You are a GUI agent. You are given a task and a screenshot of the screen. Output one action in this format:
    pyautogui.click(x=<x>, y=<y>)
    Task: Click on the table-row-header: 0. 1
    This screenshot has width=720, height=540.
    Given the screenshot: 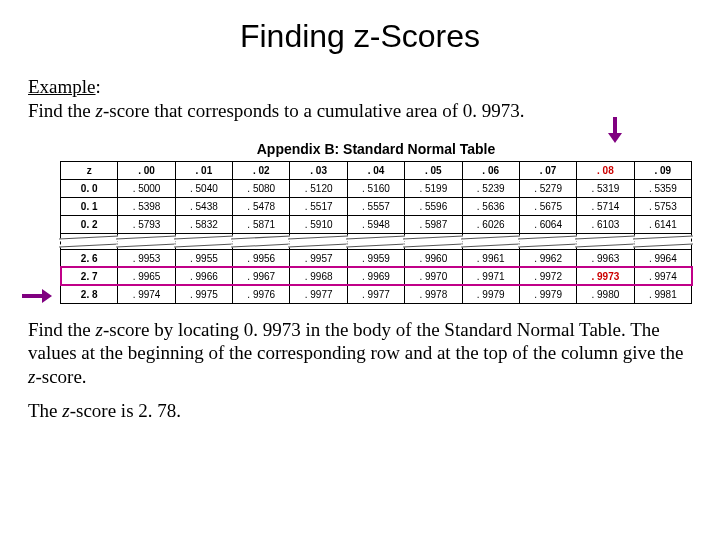 What is the action you would take?
    pyautogui.click(x=90, y=206)
    